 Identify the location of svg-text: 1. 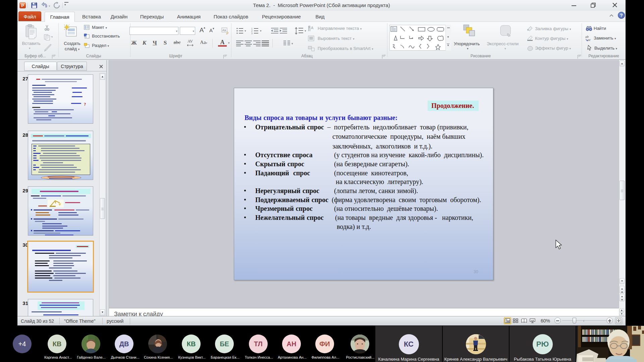
(252, 29).